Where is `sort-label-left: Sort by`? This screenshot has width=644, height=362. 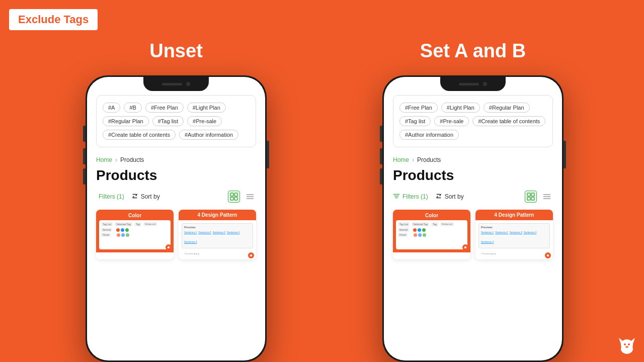 sort-label-left: Sort by is located at coordinates (150, 197).